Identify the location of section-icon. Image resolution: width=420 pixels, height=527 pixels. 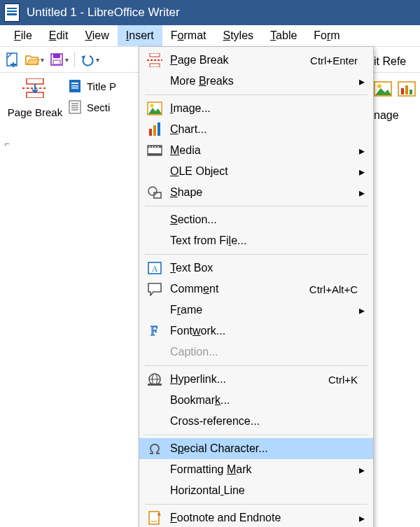
(75, 107).